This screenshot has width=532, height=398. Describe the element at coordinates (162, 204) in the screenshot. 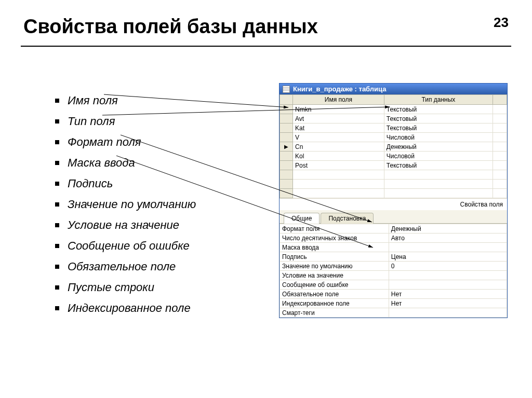

I see `list-item: Значение по умолчанию` at that location.